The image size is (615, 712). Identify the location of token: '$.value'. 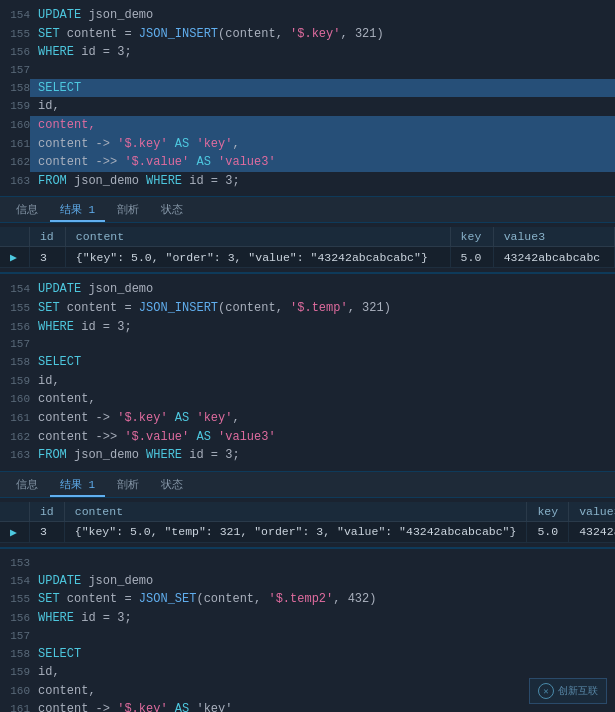
(156, 162).